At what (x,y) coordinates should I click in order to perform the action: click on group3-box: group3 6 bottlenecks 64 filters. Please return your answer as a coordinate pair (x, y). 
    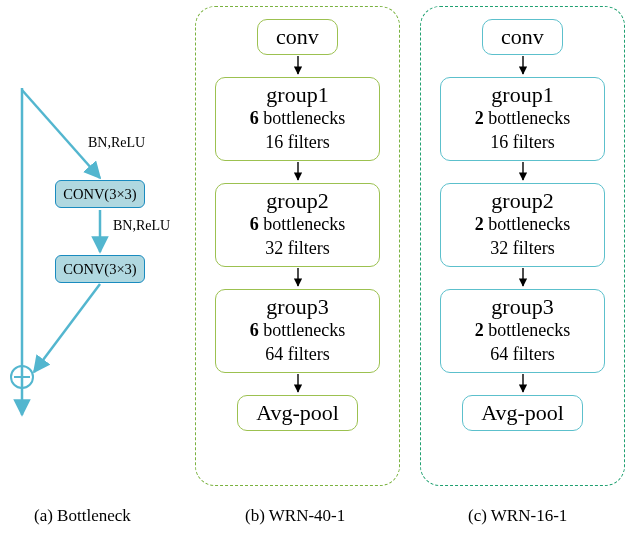
    Looking at the image, I should click on (298, 331).